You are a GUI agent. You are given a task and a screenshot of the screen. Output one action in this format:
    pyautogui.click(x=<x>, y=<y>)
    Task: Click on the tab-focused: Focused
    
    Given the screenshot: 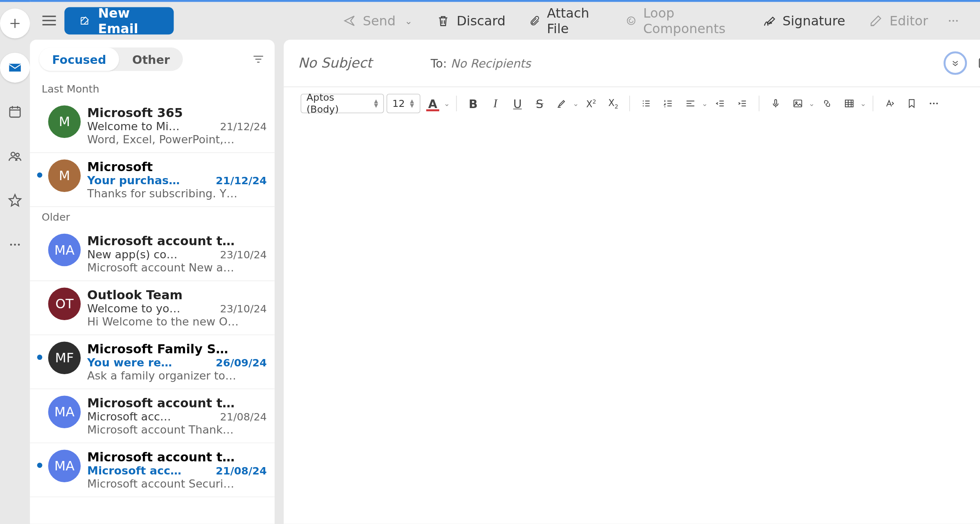 What is the action you would take?
    pyautogui.click(x=79, y=59)
    